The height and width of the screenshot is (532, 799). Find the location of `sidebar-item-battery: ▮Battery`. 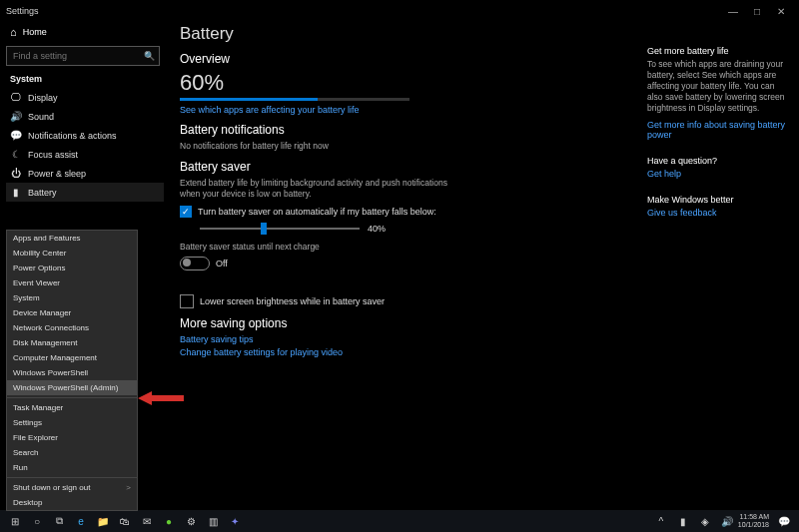

sidebar-item-battery: ▮Battery is located at coordinates (85, 192).